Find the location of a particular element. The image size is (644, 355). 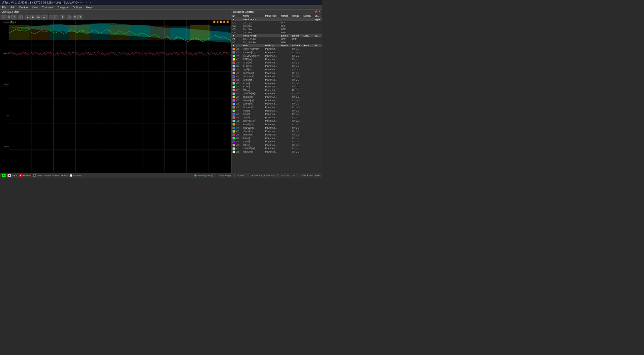

table-row: M2. S_all[rot] Power An... Ch 1-1 is located at coordinates (277, 66).